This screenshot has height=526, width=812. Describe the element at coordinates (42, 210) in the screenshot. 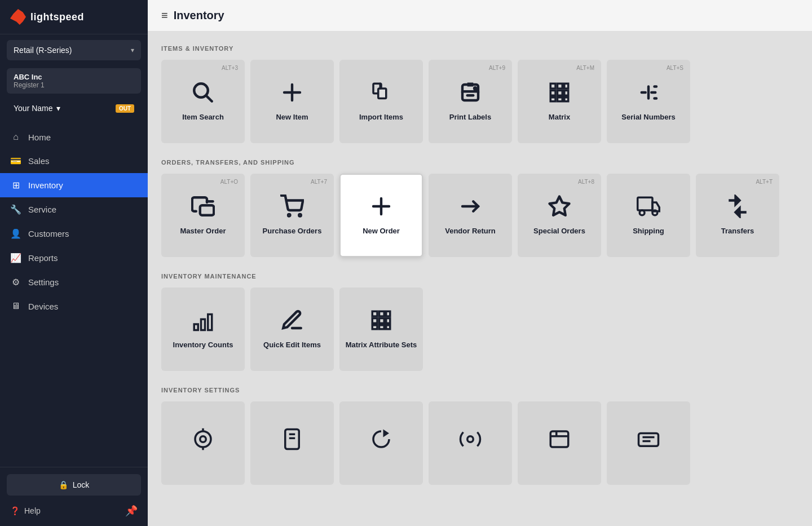

I see `sidebar-item-label: Service` at that location.